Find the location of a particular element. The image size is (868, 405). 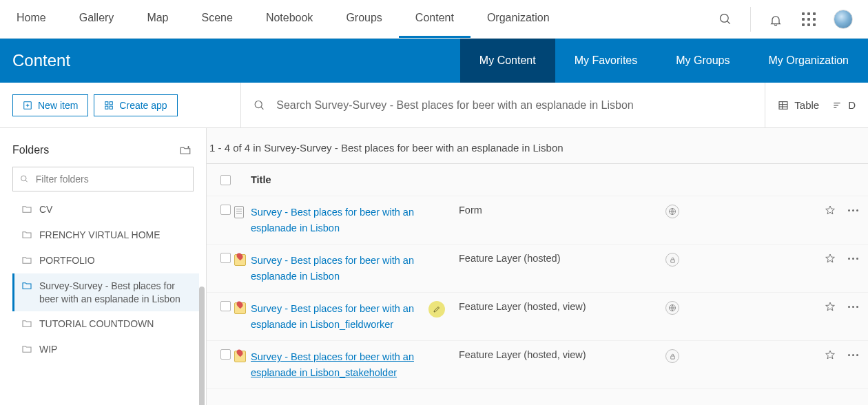

result-count: 1 - 4 of 4 in Survey-Survey - Best place… is located at coordinates (537, 153).